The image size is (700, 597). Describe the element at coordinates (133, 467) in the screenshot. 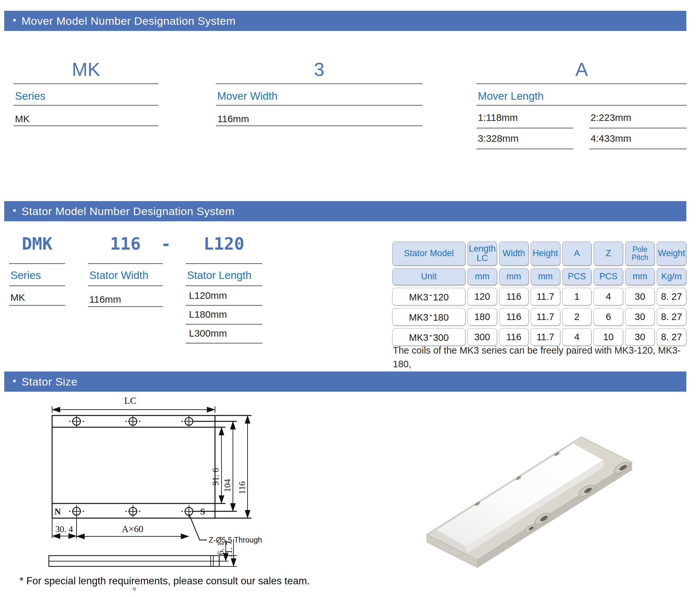

I see `stator-front-view` at that location.